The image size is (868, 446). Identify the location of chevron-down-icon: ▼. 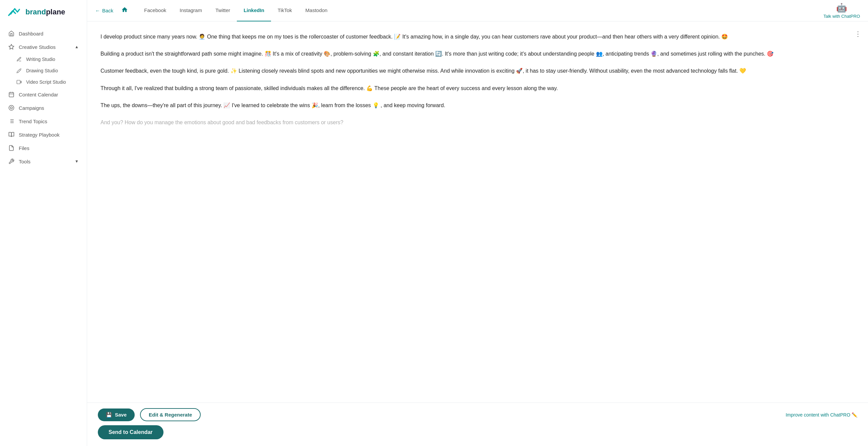
(77, 161).